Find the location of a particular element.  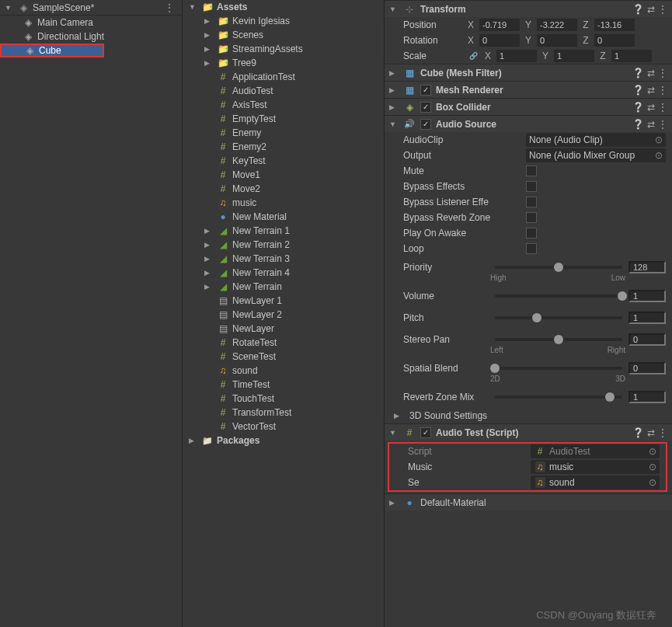

reverbZone-input is located at coordinates (647, 397).